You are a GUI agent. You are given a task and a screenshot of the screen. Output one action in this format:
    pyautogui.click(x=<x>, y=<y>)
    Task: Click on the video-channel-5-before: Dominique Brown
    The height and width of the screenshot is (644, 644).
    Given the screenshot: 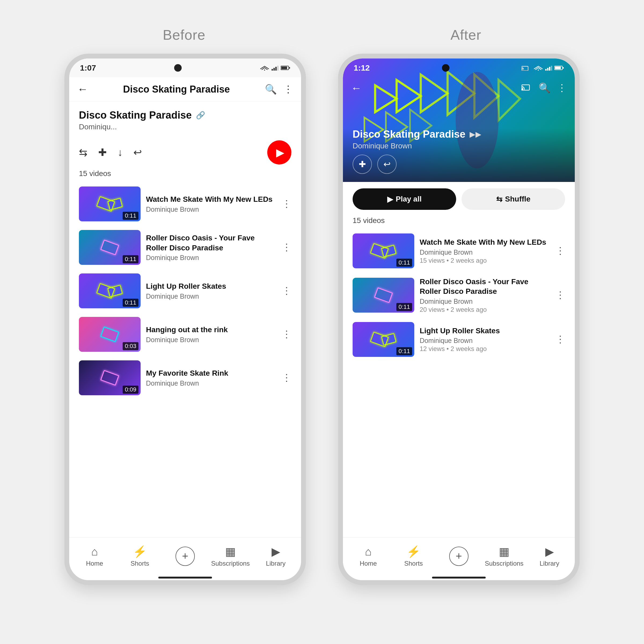 What is the action you would take?
    pyautogui.click(x=211, y=383)
    